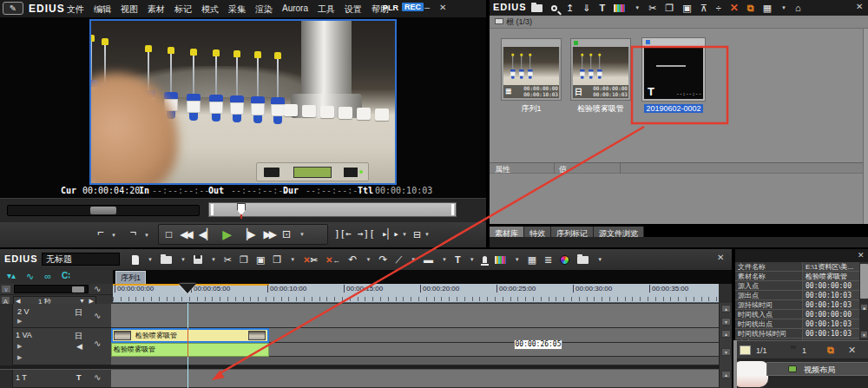 This screenshot has width=868, height=388. What do you see at coordinates (674, 109) in the screenshot?
I see `bin-clip-label-selected: 20190602-0002` at bounding box center [674, 109].